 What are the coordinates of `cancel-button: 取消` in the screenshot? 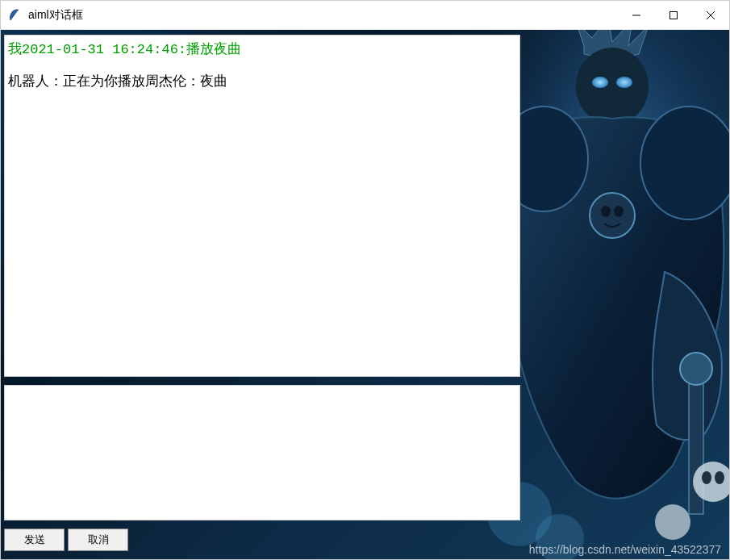 It's located at (98, 540).